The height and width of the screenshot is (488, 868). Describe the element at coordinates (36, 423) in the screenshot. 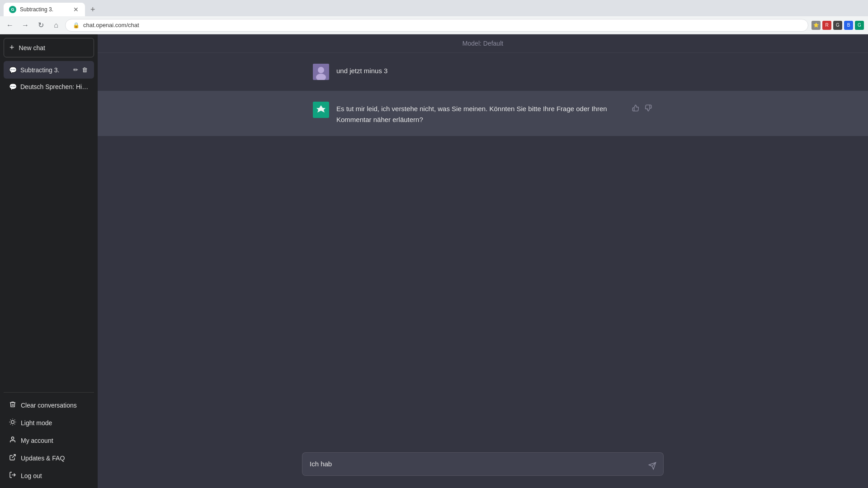

I see `light-mode-label: Light mode` at that location.